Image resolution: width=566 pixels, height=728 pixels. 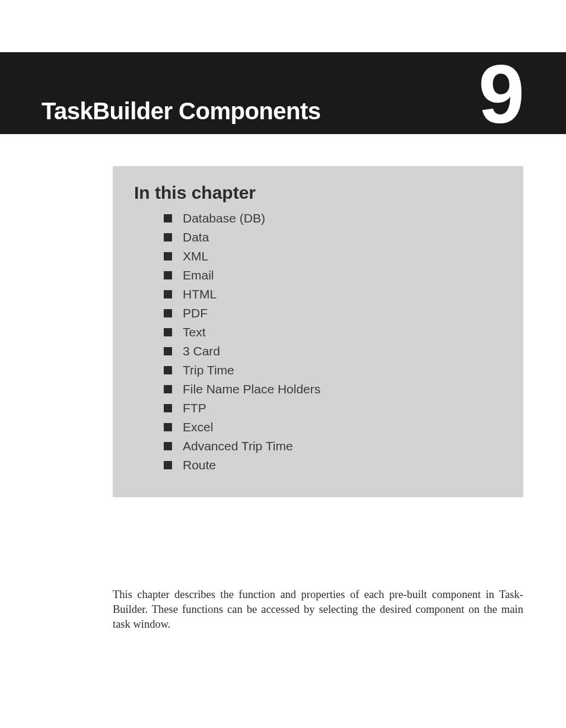 What do you see at coordinates (333, 237) in the screenshot?
I see `list-item: Data` at bounding box center [333, 237].